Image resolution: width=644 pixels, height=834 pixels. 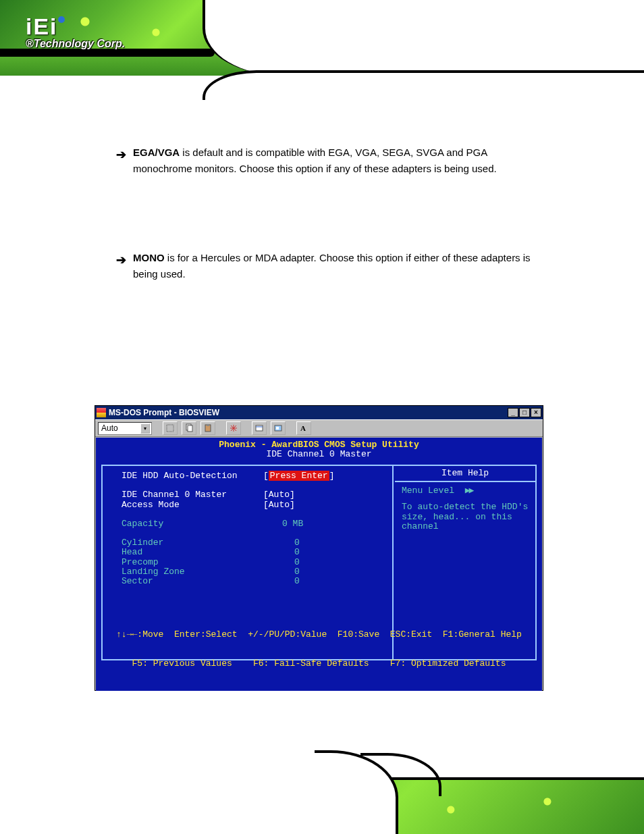 I want to click on fullscreen-icon, so click(x=234, y=428).